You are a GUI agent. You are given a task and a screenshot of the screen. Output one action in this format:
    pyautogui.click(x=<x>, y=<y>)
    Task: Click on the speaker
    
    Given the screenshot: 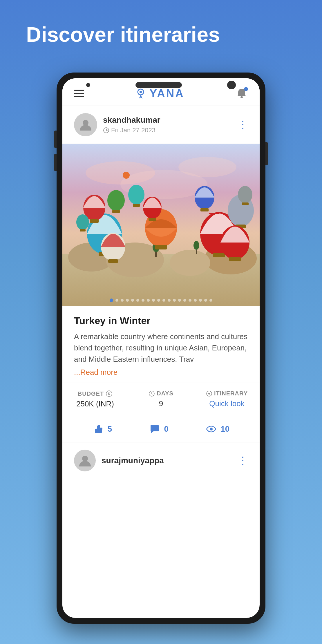 What is the action you would take?
    pyautogui.click(x=159, y=85)
    